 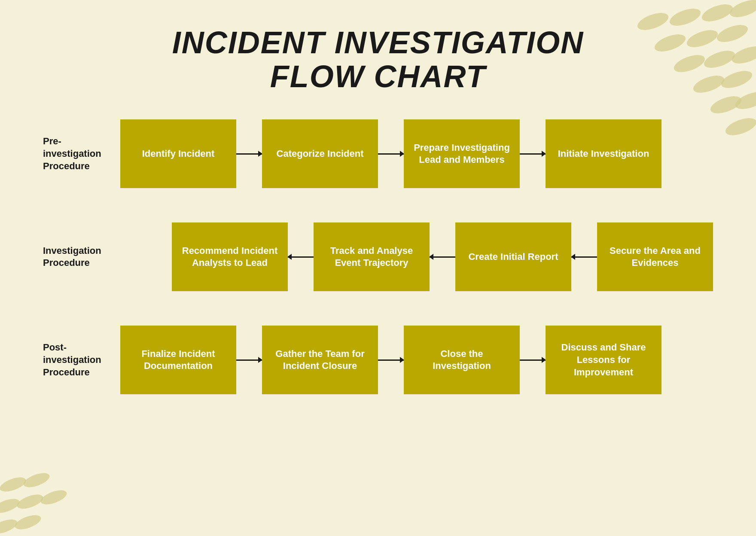 I want to click on box-initiate-investigation: Initiate Investigation, so click(x=604, y=154).